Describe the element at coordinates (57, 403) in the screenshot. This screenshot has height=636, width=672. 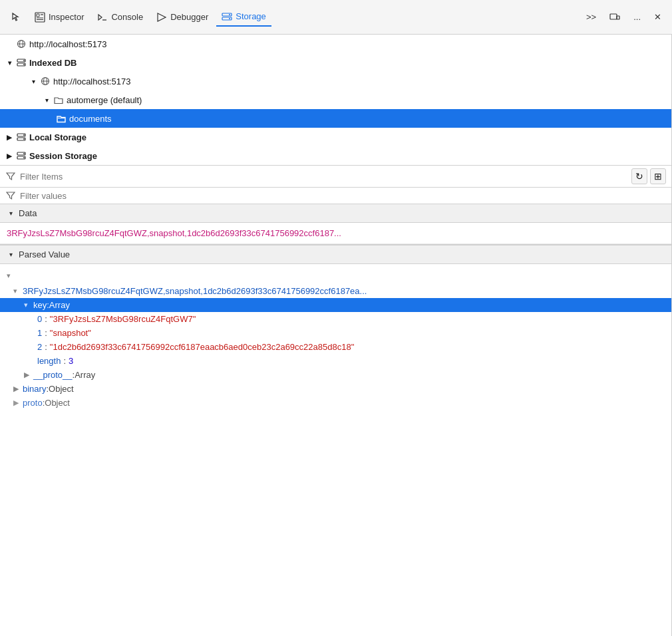
I see `proto2-type: Object` at that location.